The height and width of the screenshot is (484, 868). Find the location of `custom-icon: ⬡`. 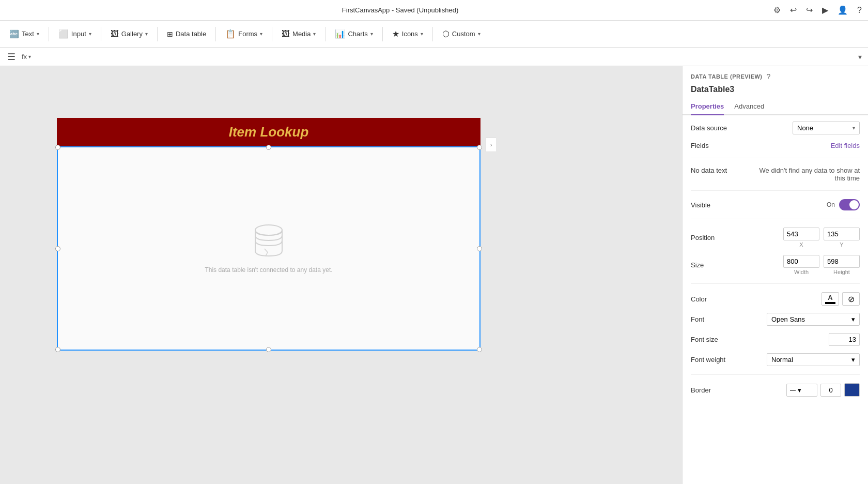

custom-icon: ⬡ is located at coordinates (446, 34).